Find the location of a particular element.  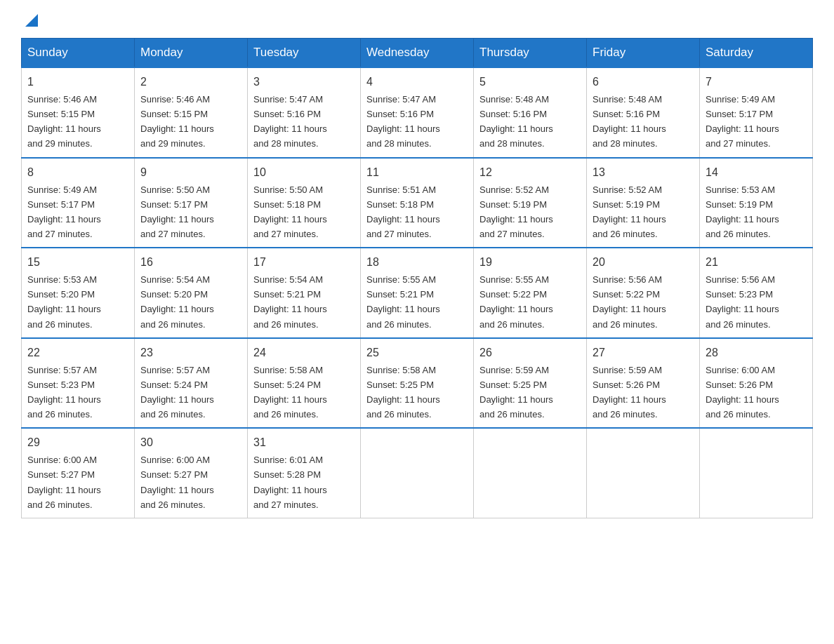

calendar-cell: 12Sunrise: 5:52 AMSunset: 5:19 PMDayligh… is located at coordinates (531, 203).